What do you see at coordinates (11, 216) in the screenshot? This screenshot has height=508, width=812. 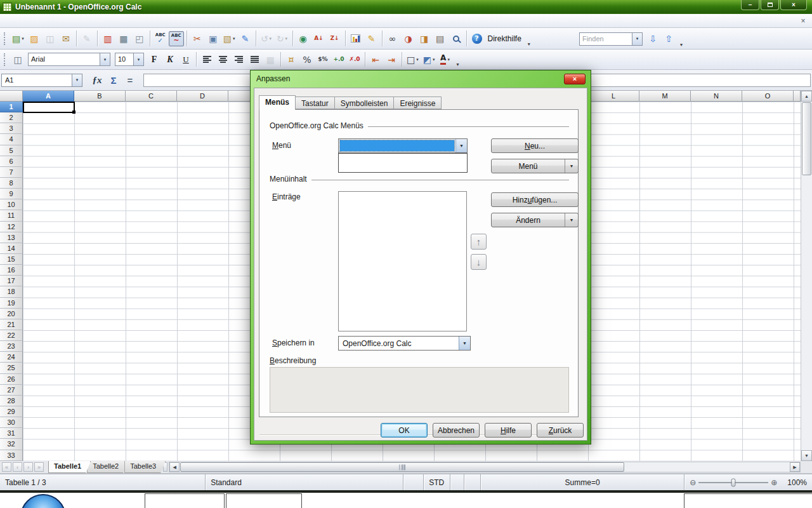 I see `row-header-11: 11` at bounding box center [11, 216].